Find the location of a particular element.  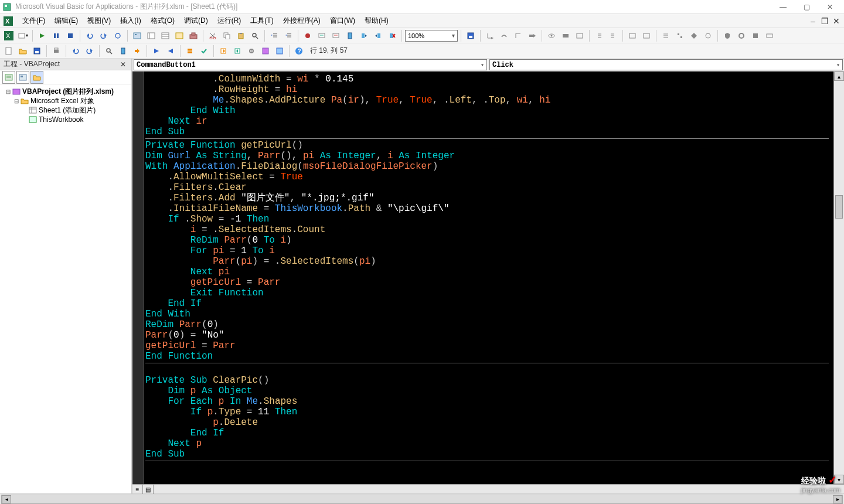

settings-button is located at coordinates (251, 51).